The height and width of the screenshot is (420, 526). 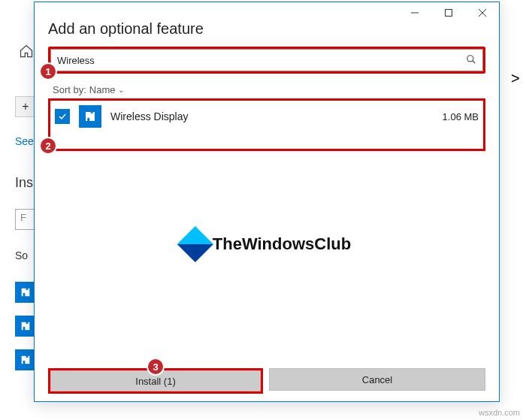 What do you see at coordinates (482, 13) in the screenshot?
I see `close-button` at bounding box center [482, 13].